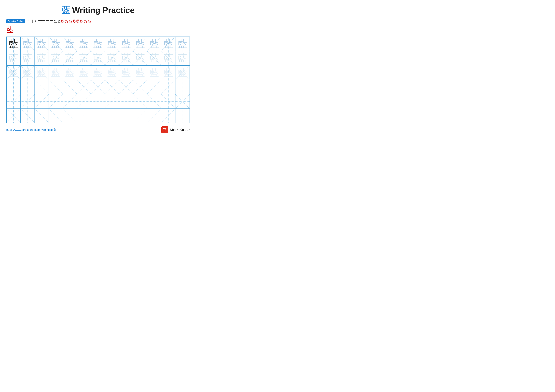  Describe the element at coordinates (15, 21) in the screenshot. I see `stroke-order-badge: Stroke Order` at that location.